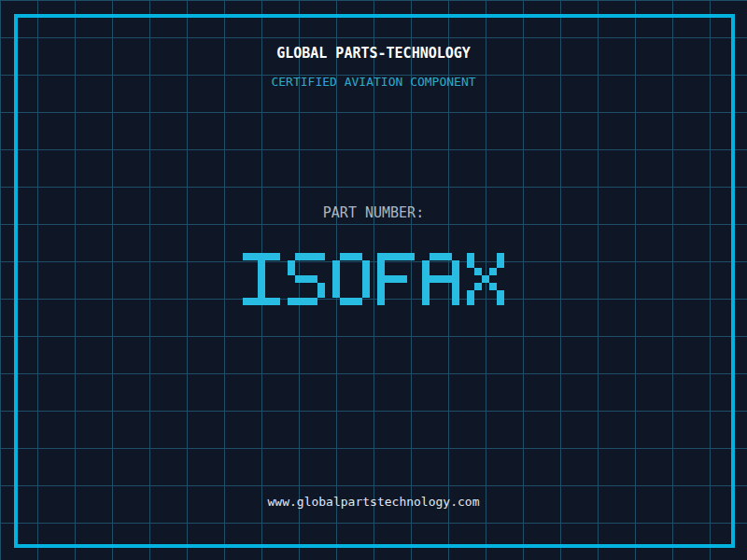  I want to click on company-name: GLOBAL PARTS-TECHNOLOGY, so click(374, 54).